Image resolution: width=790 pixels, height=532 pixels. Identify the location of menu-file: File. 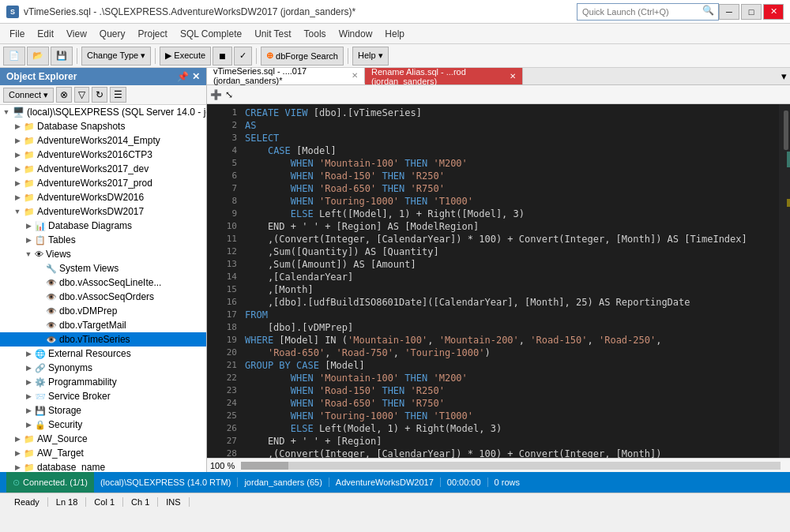
(17, 34).